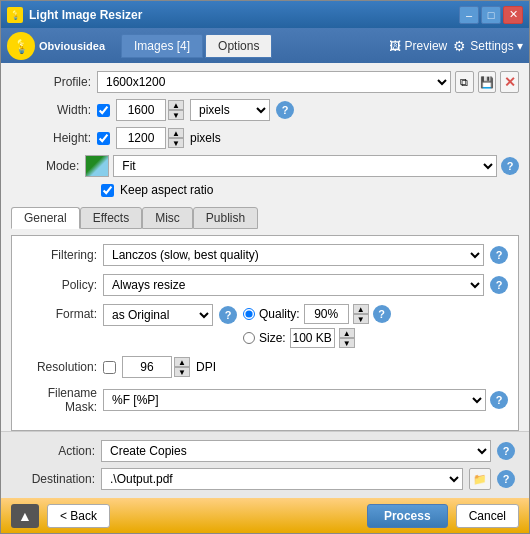 This screenshot has width=530, height=534. I want to click on destination-info-icon: ?, so click(506, 479).